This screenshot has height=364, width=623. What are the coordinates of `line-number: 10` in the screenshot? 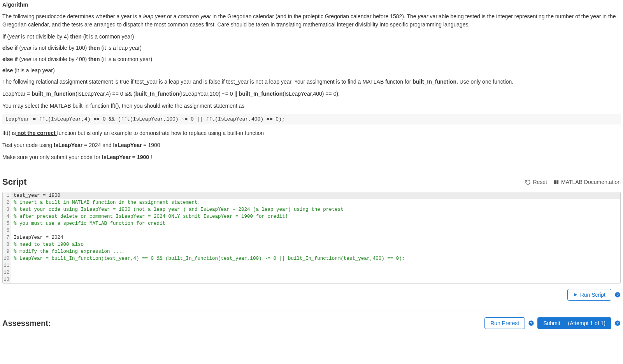 It's located at (7, 259).